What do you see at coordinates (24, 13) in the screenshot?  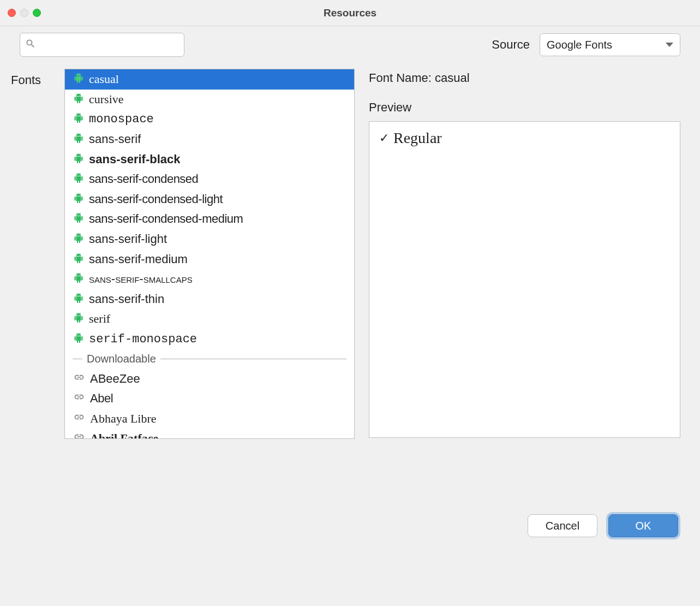 I see `window-minimize` at bounding box center [24, 13].